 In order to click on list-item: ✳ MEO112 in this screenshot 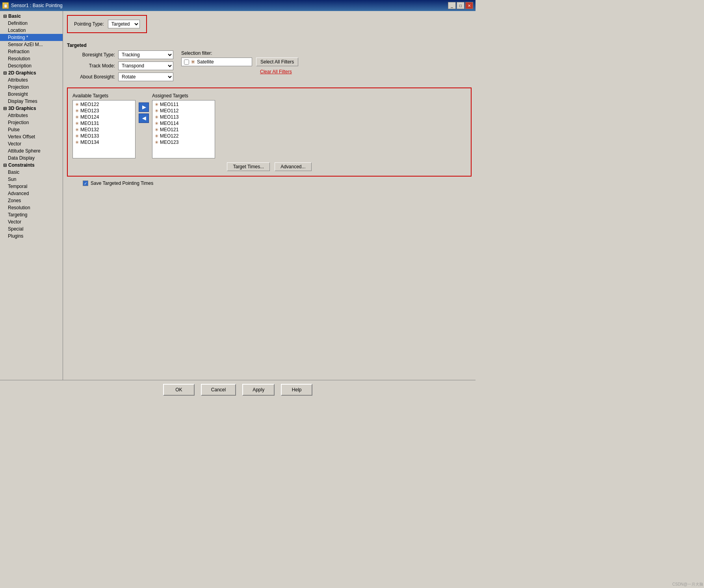, I will do `click(184, 111)`.